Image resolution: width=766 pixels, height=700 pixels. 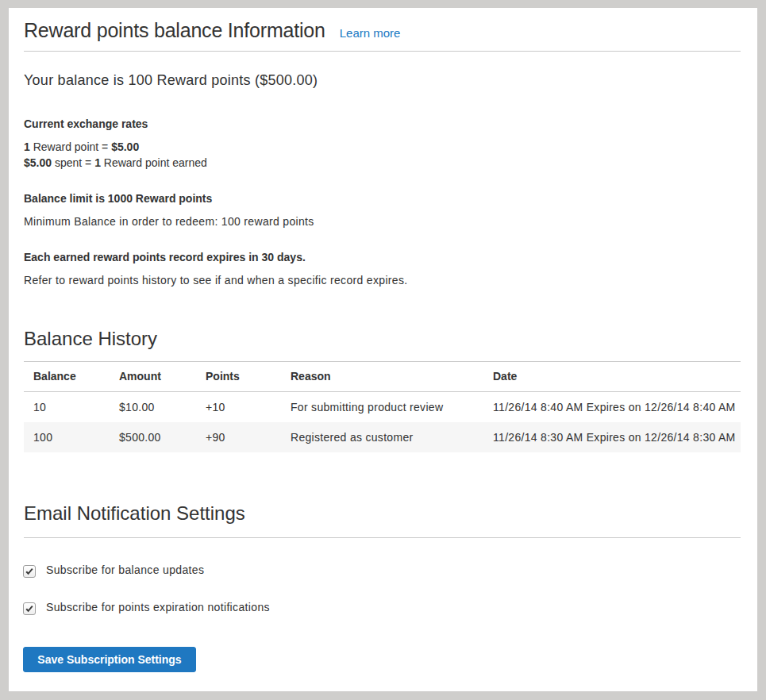 What do you see at coordinates (370, 33) in the screenshot?
I see `learn-more-link: Learn more` at bounding box center [370, 33].